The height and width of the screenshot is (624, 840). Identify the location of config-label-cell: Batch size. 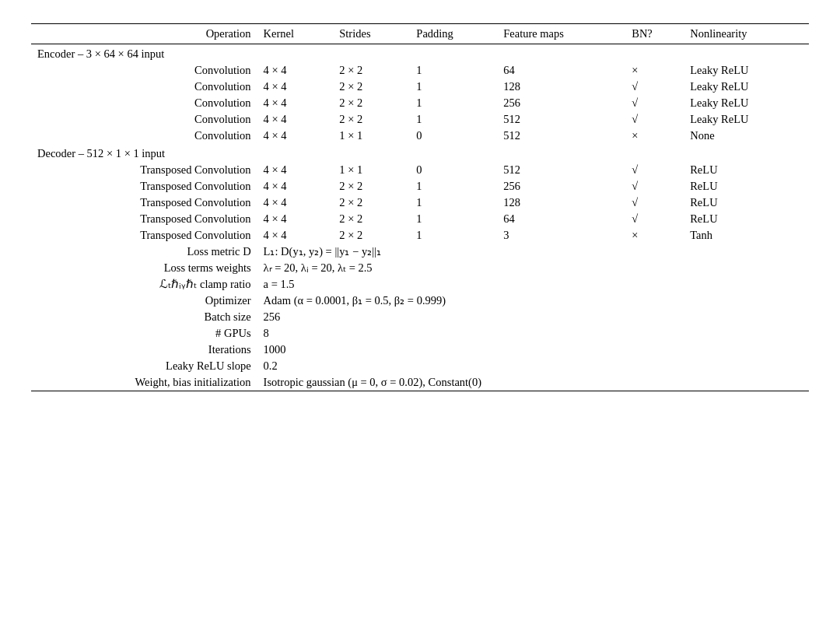
(145, 317).